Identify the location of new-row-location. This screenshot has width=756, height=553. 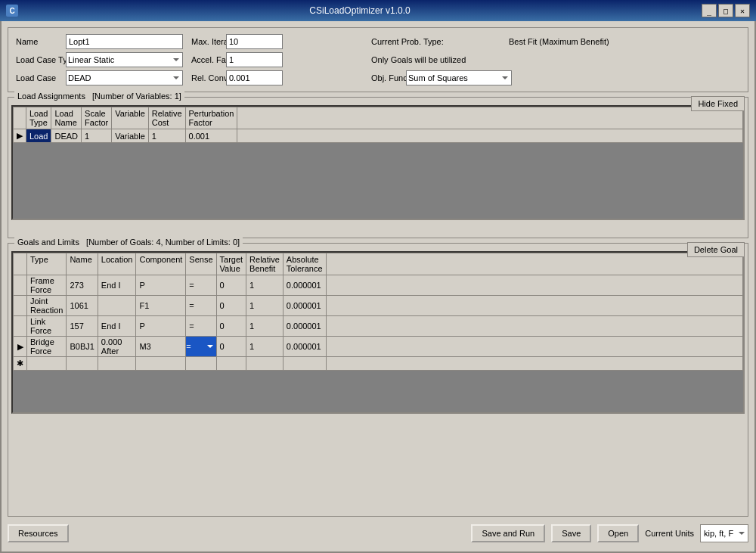
(116, 364).